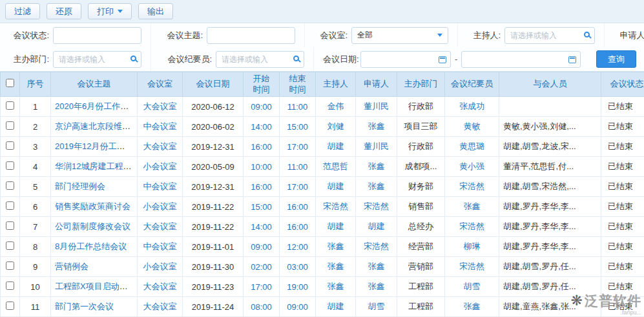 The height and width of the screenshot is (317, 644). Describe the element at coordinates (36, 147) in the screenshot. I see `cell-seq: 3` at that location.